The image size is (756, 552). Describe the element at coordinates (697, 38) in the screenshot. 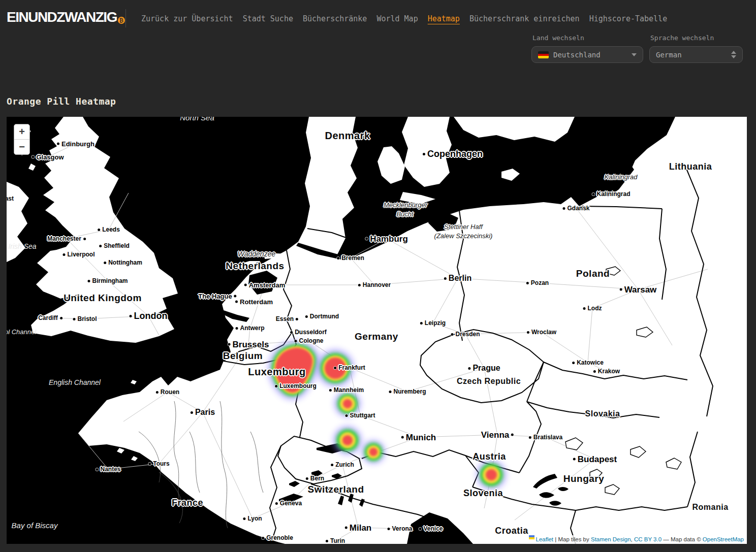

I see `language-select-label: Sprache wechseln` at that location.